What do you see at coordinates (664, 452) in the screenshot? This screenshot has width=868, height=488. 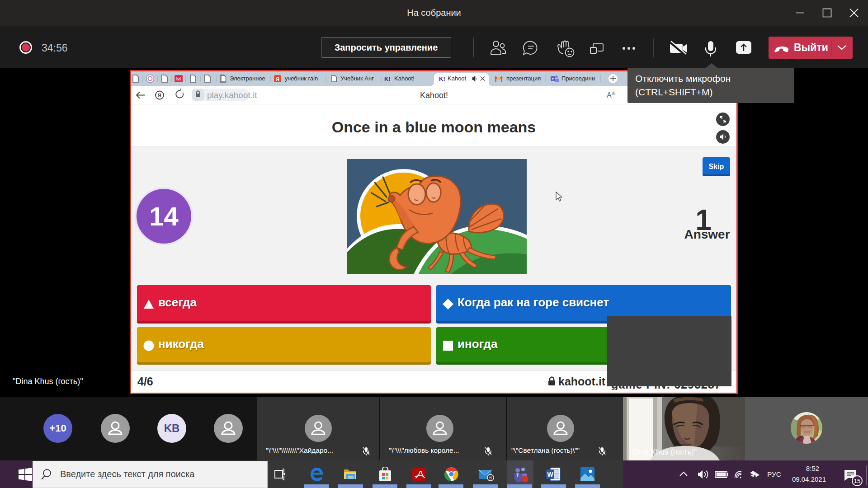 I see `svg-text: "Dina Khus (гость)"` at bounding box center [664, 452].